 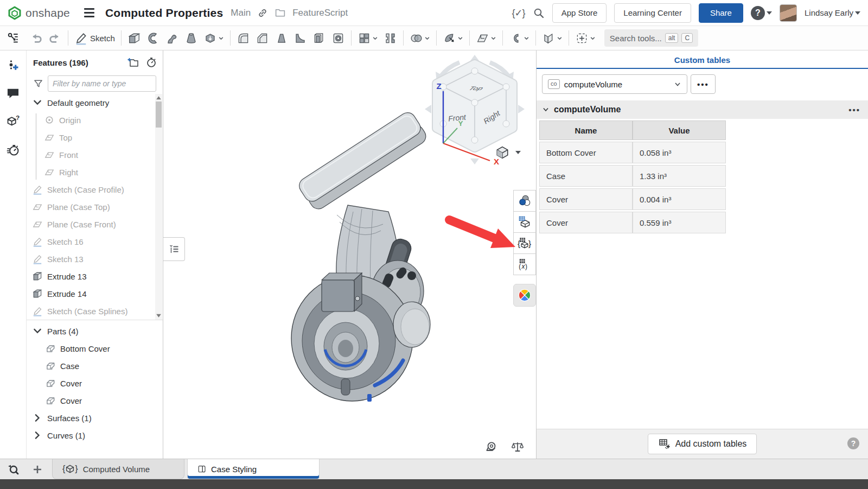 What do you see at coordinates (94, 418) in the screenshot?
I see `tree-group-header: Surfaces (1)` at bounding box center [94, 418].